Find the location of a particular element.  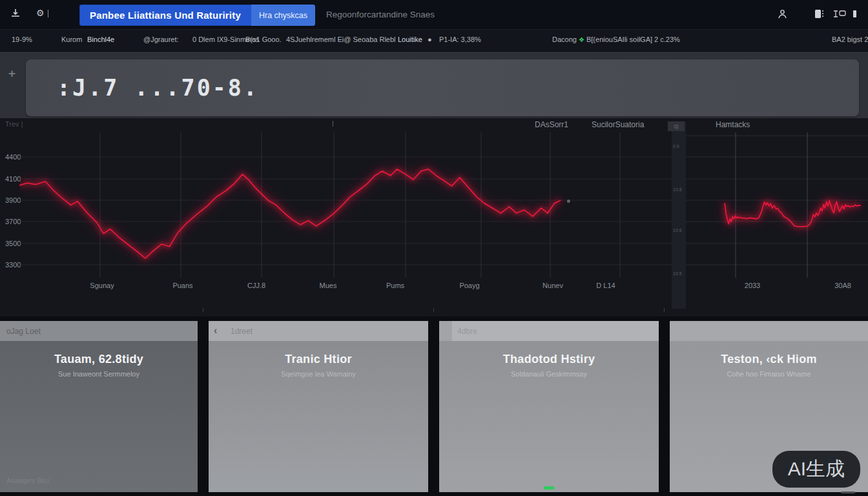

x-tick: Mues is located at coordinates (328, 285).